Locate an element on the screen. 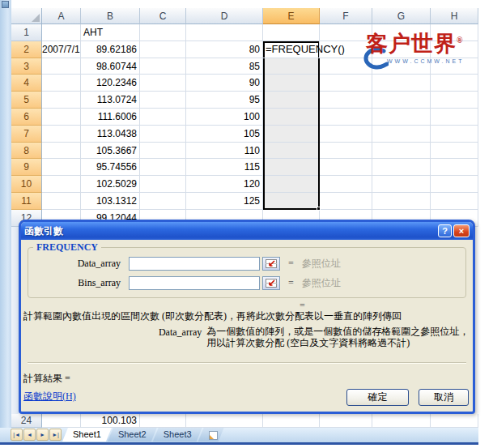  last-sheet-icon: ►| is located at coordinates (55, 434).